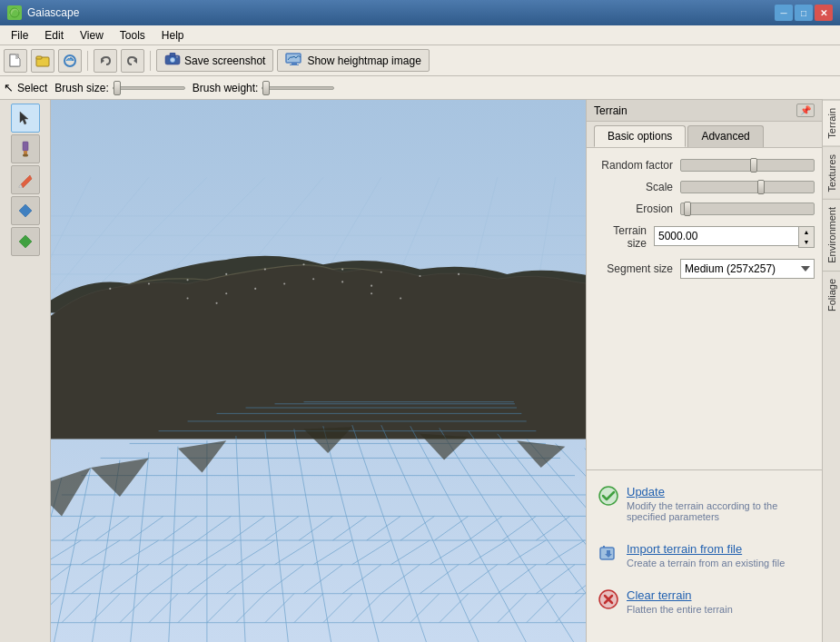  I want to click on scale-slider, so click(747, 187).